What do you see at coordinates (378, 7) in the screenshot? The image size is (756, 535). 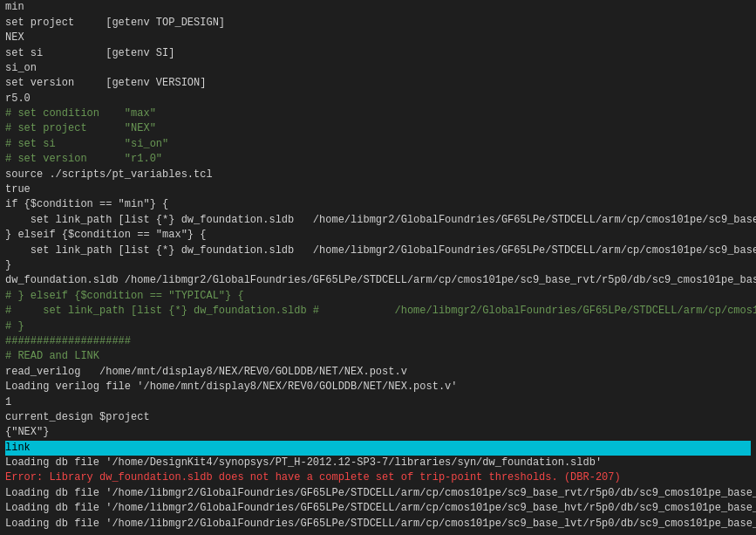 I see `terminal-line: min` at bounding box center [378, 7].